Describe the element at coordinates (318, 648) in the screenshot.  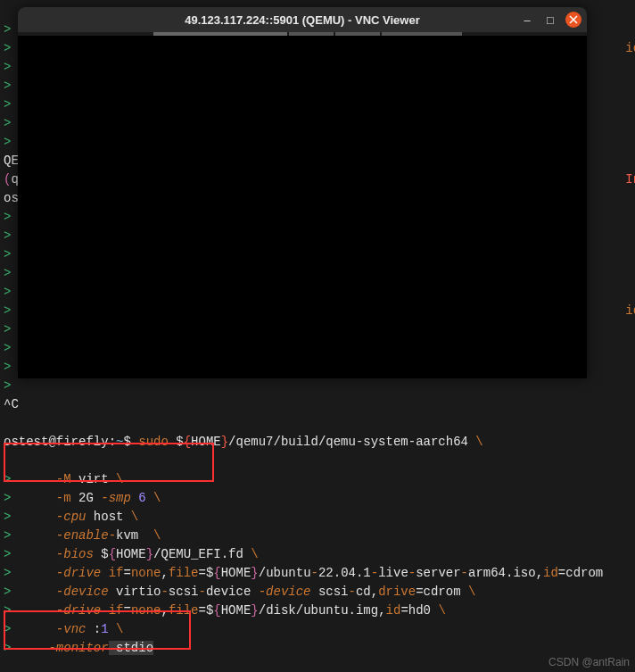
I see `terminal-line: > -monitor stdio` at that location.